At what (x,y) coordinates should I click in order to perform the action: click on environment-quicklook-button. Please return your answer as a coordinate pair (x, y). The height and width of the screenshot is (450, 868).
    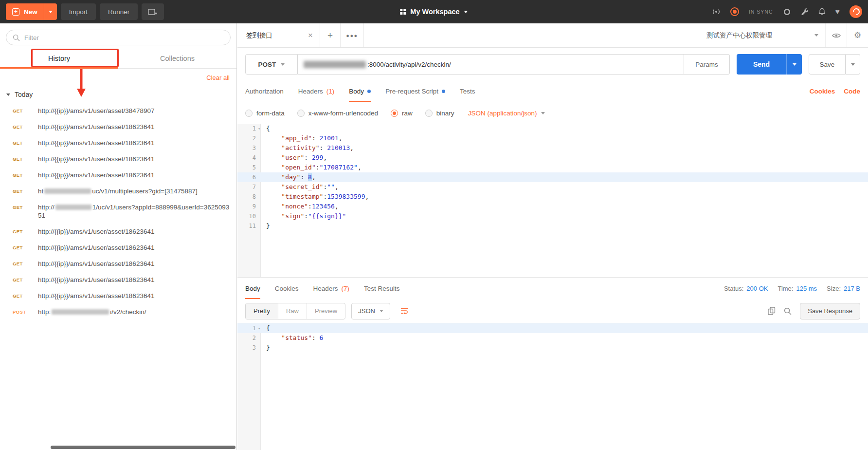
    Looking at the image, I should click on (836, 35).